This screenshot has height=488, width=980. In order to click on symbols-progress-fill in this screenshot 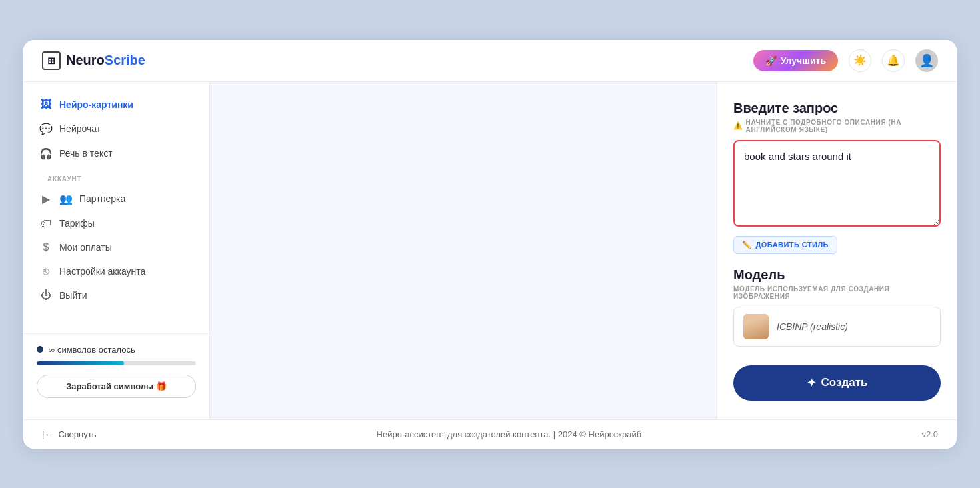, I will do `click(80, 363)`.